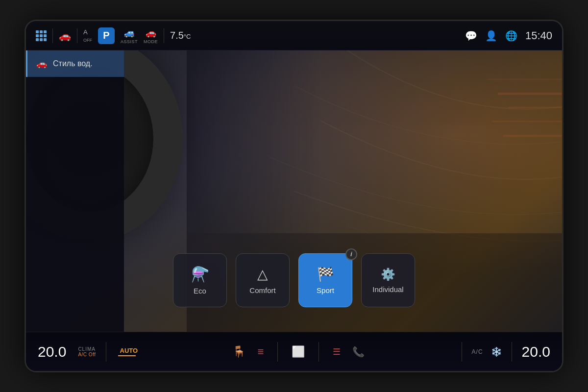  Describe the element at coordinates (263, 280) in the screenshot. I see `comfort-mode-button: △ Comfort` at that location.